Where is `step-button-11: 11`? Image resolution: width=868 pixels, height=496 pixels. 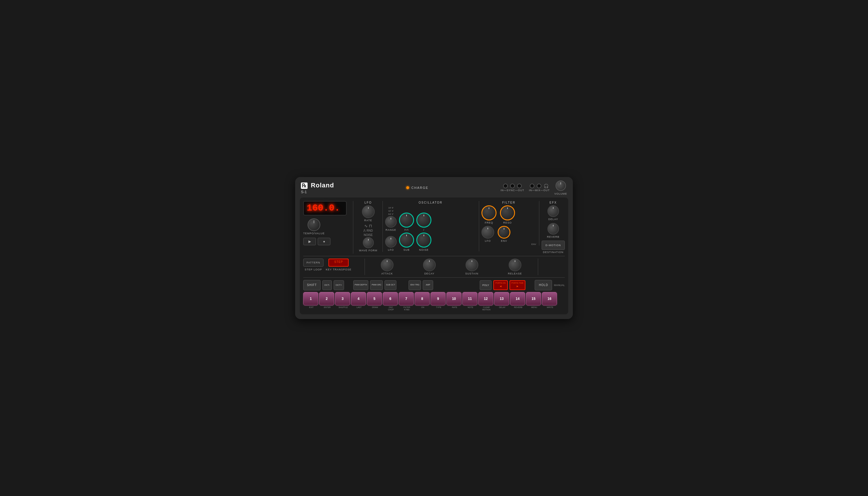 step-button-11: 11 is located at coordinates (470, 299).